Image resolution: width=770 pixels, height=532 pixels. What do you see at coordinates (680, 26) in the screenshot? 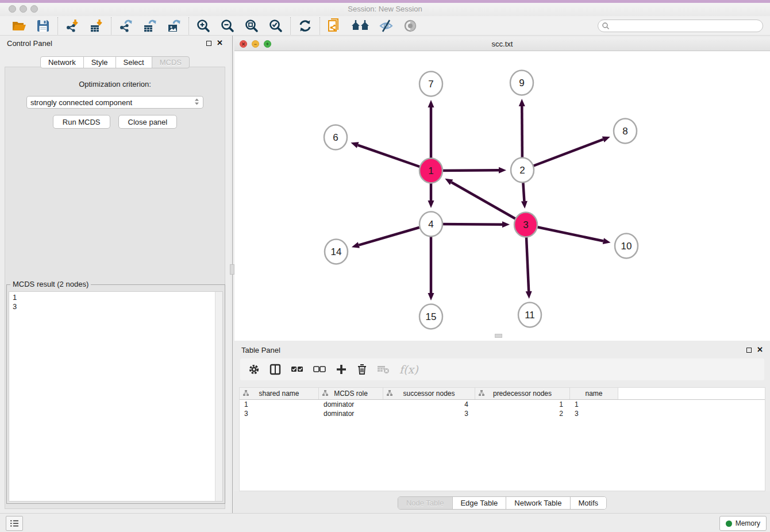
I see `network-search-field` at bounding box center [680, 26].